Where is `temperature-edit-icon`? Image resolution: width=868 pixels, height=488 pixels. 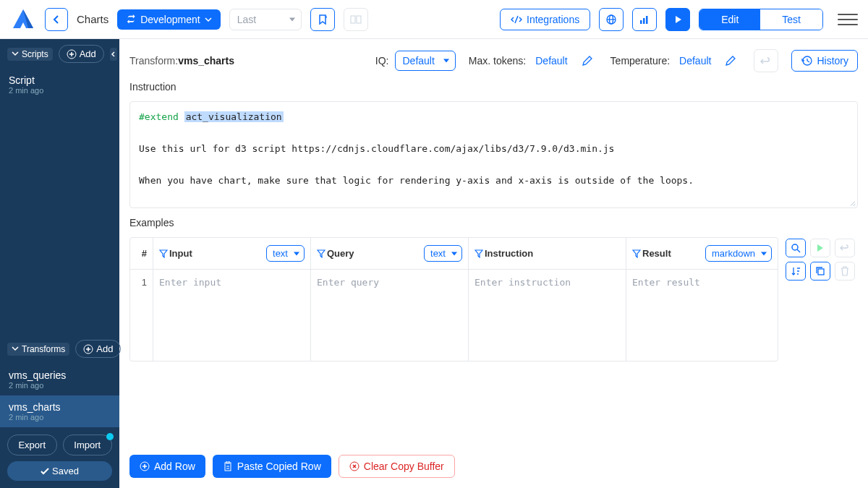 temperature-edit-icon is located at coordinates (731, 61).